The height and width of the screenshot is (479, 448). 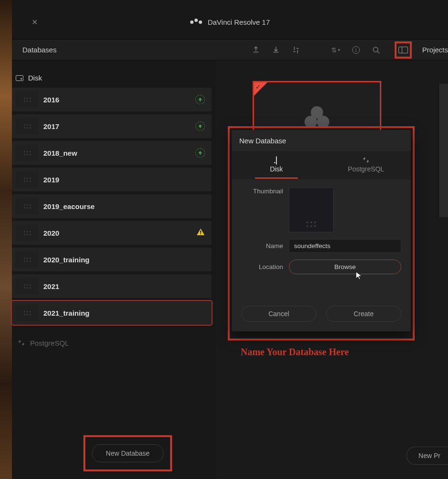 What do you see at coordinates (120, 233) in the screenshot?
I see `database-item-label: 2020` at bounding box center [120, 233].